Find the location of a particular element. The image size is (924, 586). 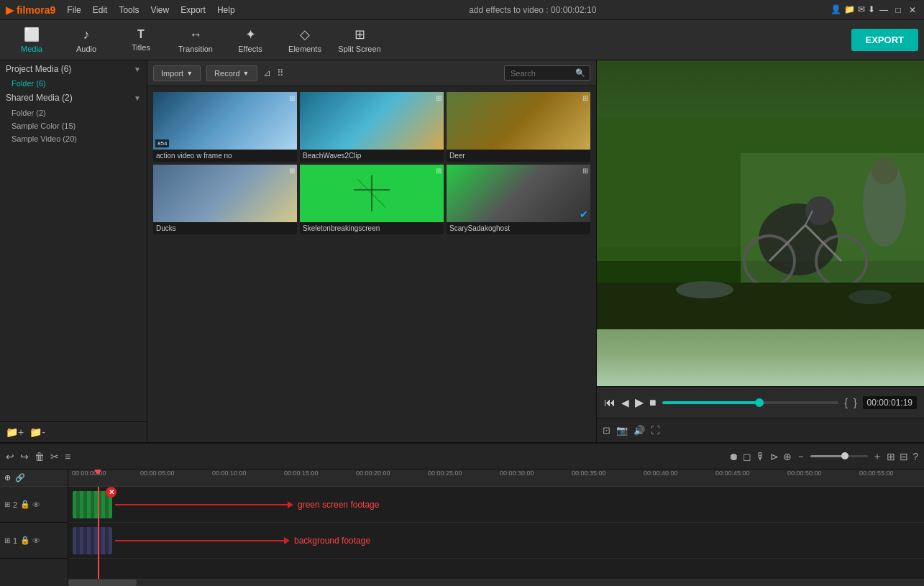

screenshot-icon: 📷 is located at coordinates (622, 430).